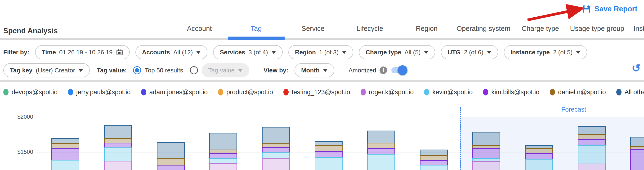 This screenshot has width=644, height=170. Describe the element at coordinates (635, 29) in the screenshot. I see `tab-instance-type: Instance type` at that location.